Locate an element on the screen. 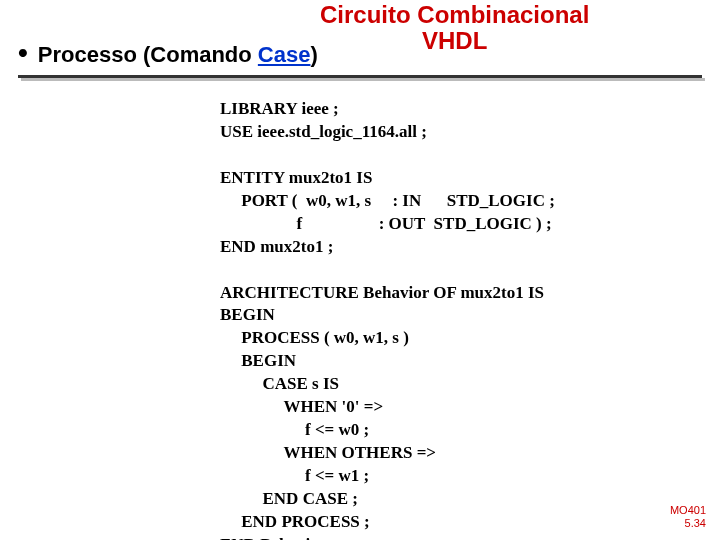 This screenshot has height=540, width=720. slide-title: Circuito Combinacional VHDL is located at coordinates (454, 28).